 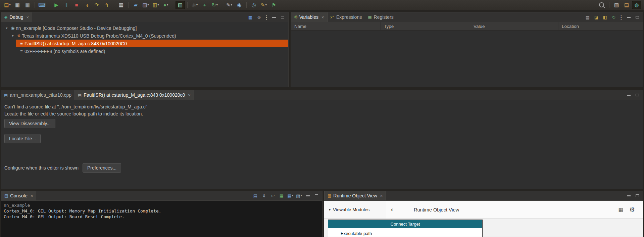 I want to click on missing-source-hint: Locate the file or edit the source looku…, so click(x=74, y=114).